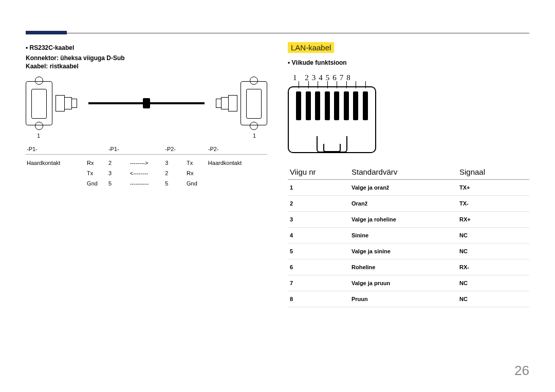  Describe the element at coordinates (146, 66) in the screenshot. I see `rs232-line2: Kaabel: ristkaabel` at that location.